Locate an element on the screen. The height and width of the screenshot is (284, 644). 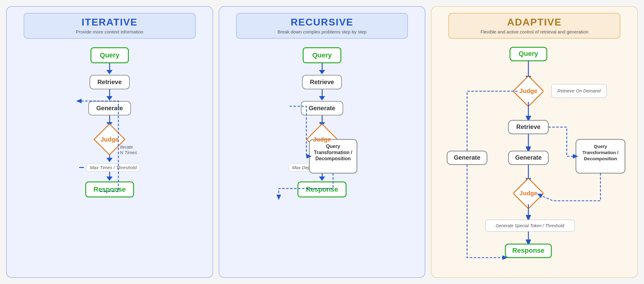
arrowhead1 is located at coordinates (109, 72).